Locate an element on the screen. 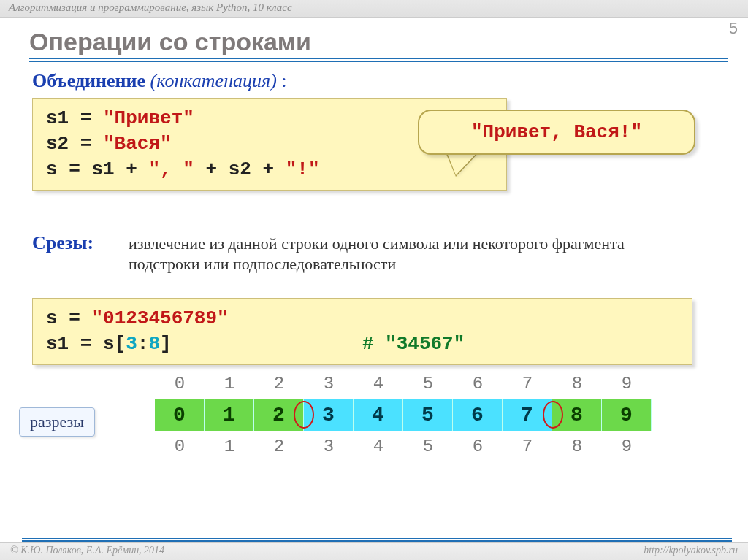  index-row-top: 0123456789 is located at coordinates (403, 384).